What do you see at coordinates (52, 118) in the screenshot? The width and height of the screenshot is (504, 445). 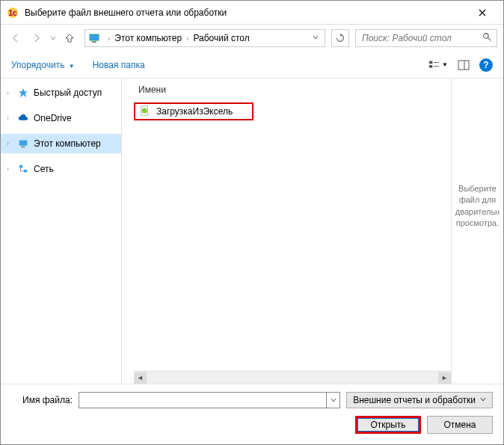 I see `sidebar-label: OneDrive` at bounding box center [52, 118].